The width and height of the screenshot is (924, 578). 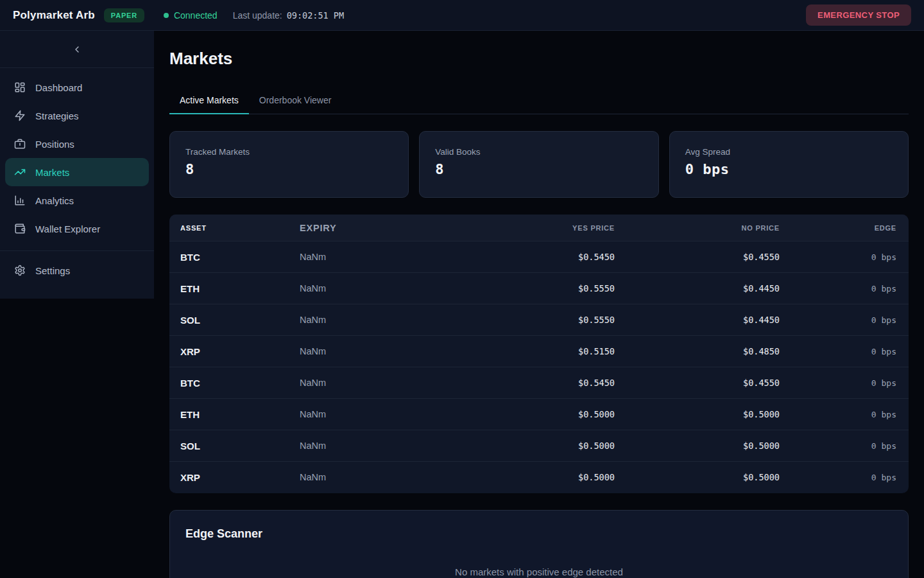 I want to click on column-header-yes-price: YES PRICE, so click(x=533, y=228).